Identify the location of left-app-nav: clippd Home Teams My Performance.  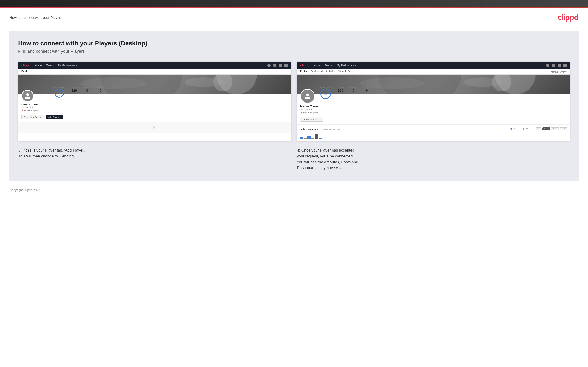
(155, 65).